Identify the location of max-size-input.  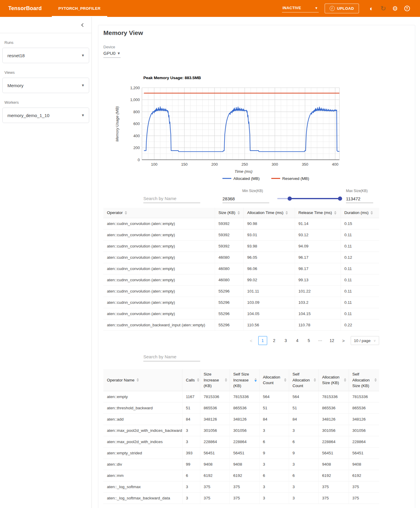
(360, 199).